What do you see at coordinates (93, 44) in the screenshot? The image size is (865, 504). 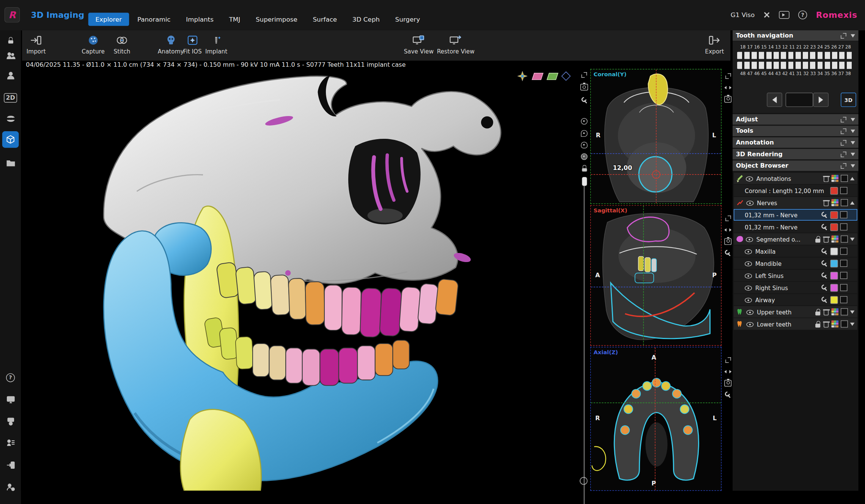 I see `capture-button: Capture` at bounding box center [93, 44].